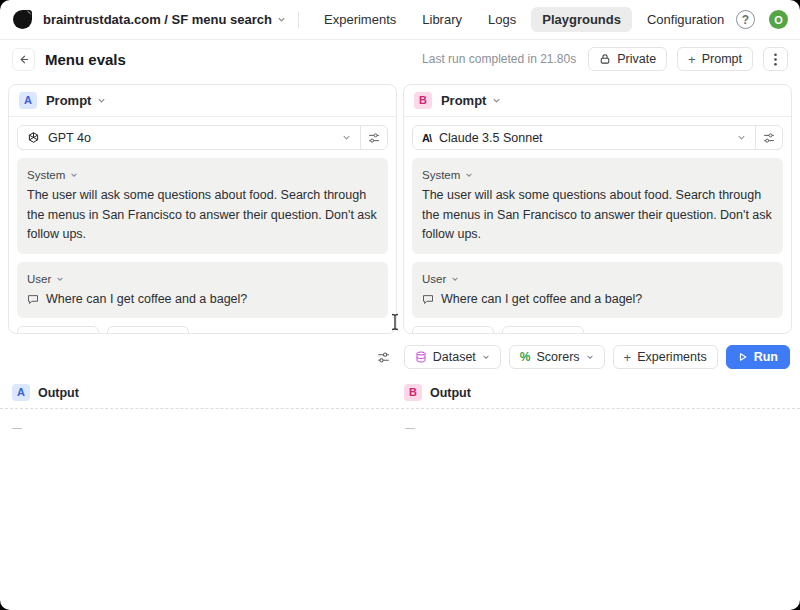 The height and width of the screenshot is (610, 800). I want to click on private-label: Private, so click(636, 59).